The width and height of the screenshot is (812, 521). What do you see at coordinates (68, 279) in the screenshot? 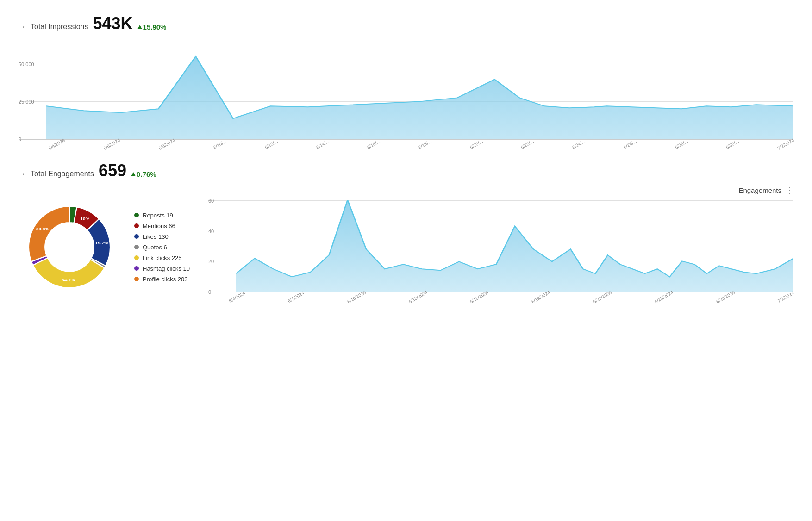
I see `svg-text: 34.1%` at bounding box center [68, 279].